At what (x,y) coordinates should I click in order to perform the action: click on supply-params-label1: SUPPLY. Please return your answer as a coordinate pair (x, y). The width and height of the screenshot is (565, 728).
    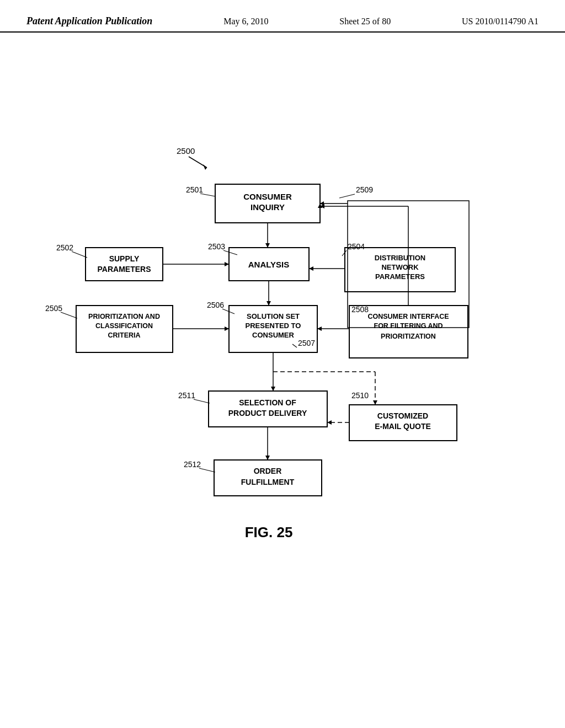
    Looking at the image, I should click on (125, 259).